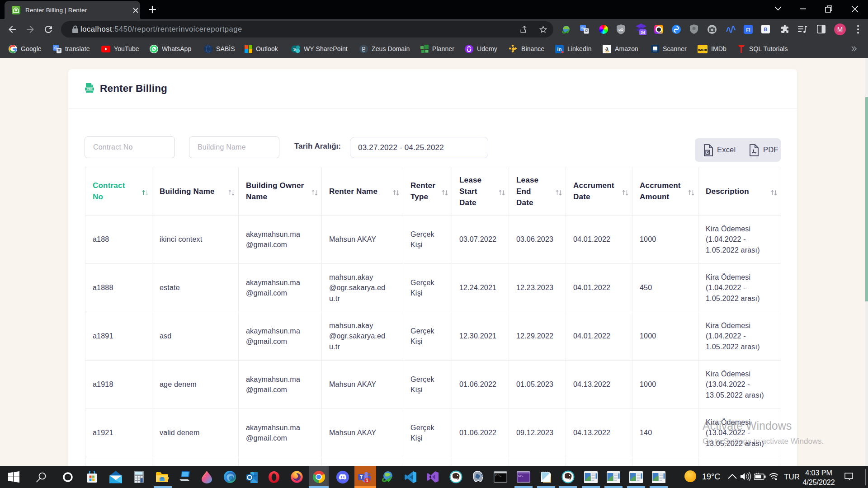 This screenshot has width=868, height=488. Describe the element at coordinates (295, 49) in the screenshot. I see `svg-text: s` at that location.